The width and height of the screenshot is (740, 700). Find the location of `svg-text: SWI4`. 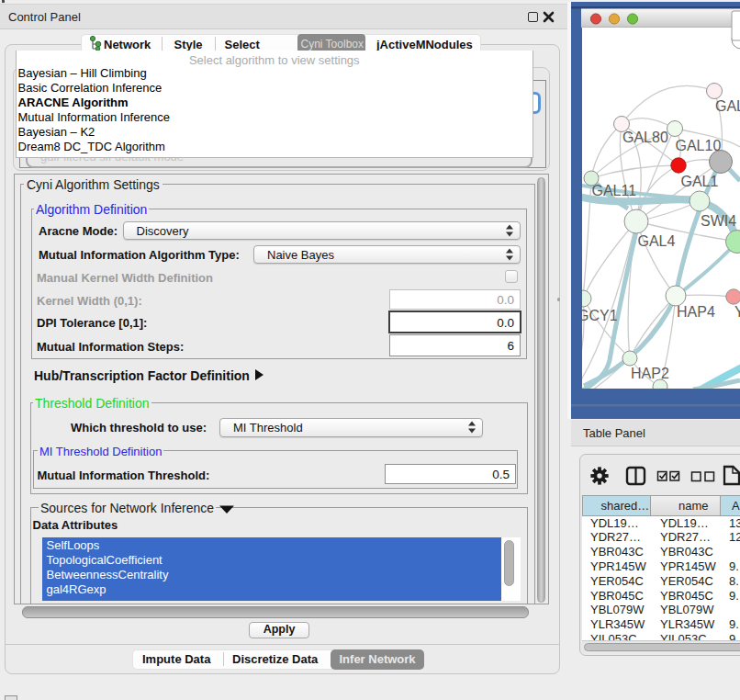

svg-text: SWI4 is located at coordinates (718, 220).